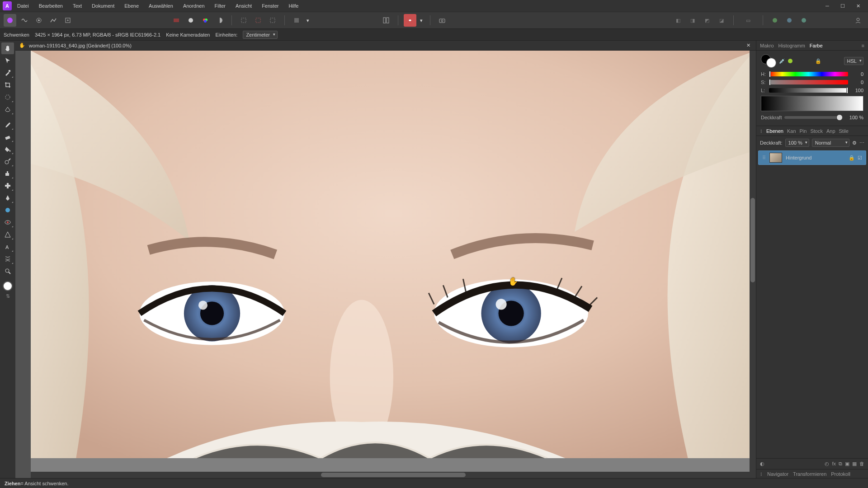 Image resolution: width=868 pixels, height=488 pixels. I want to click on persona-export-icon, so click(68, 20).